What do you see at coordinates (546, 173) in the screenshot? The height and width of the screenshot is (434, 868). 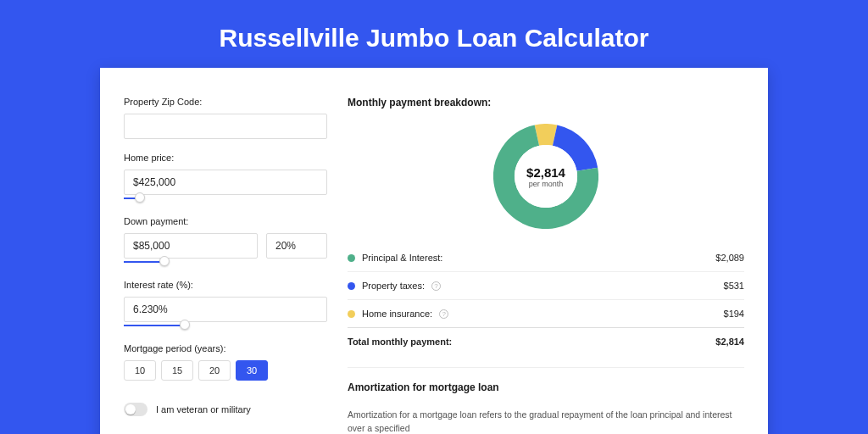 I see `donut-amount: $2,814` at bounding box center [546, 173].